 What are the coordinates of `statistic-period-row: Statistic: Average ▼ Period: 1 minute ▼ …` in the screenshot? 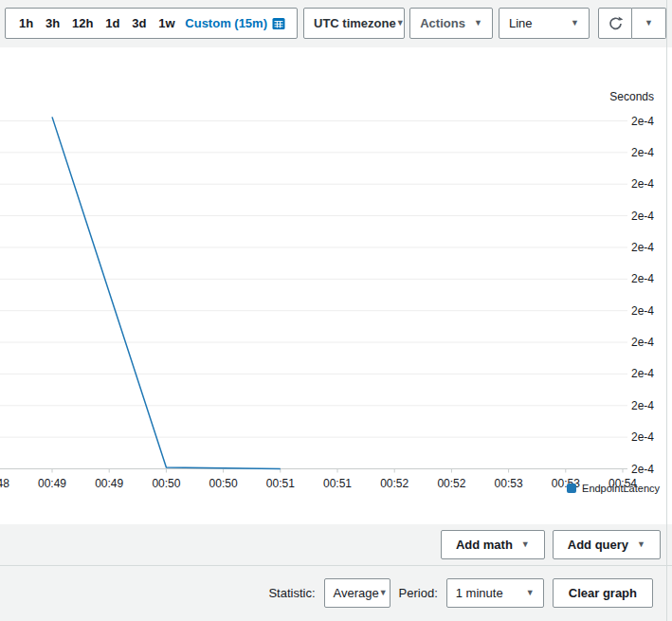 It's located at (336, 594).